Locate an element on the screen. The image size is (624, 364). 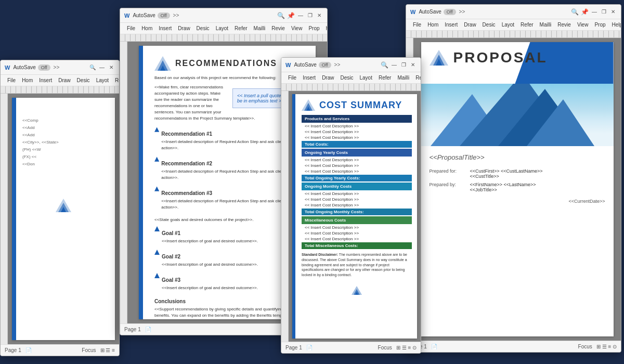
menu-mail-4: Mailli is located at coordinates (546, 25).